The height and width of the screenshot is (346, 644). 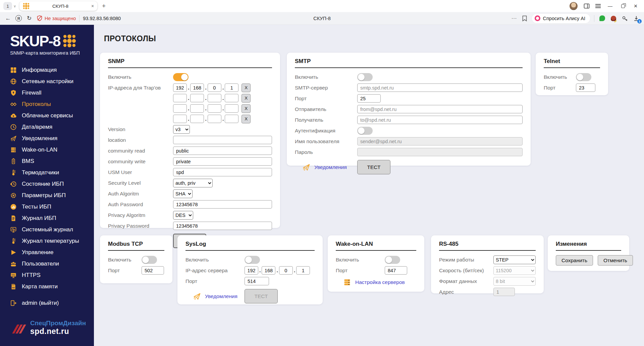 I want to click on telnet-enable-toggle, so click(x=584, y=77).